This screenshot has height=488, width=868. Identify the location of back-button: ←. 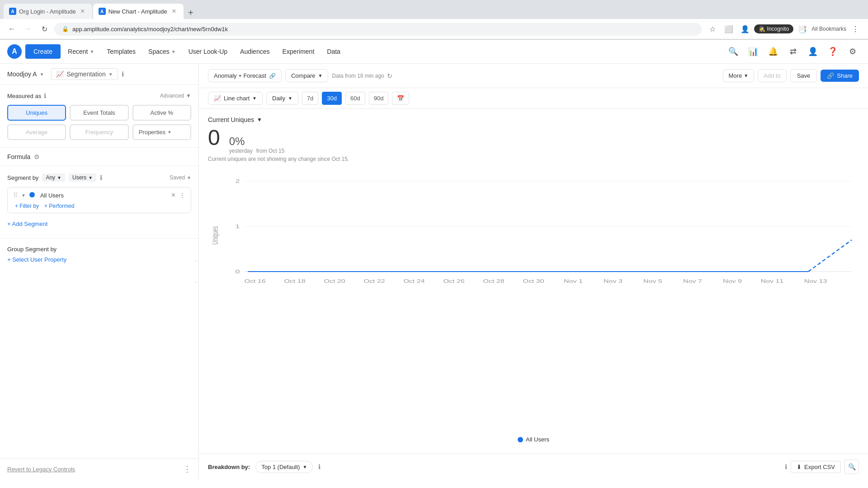
(12, 29).